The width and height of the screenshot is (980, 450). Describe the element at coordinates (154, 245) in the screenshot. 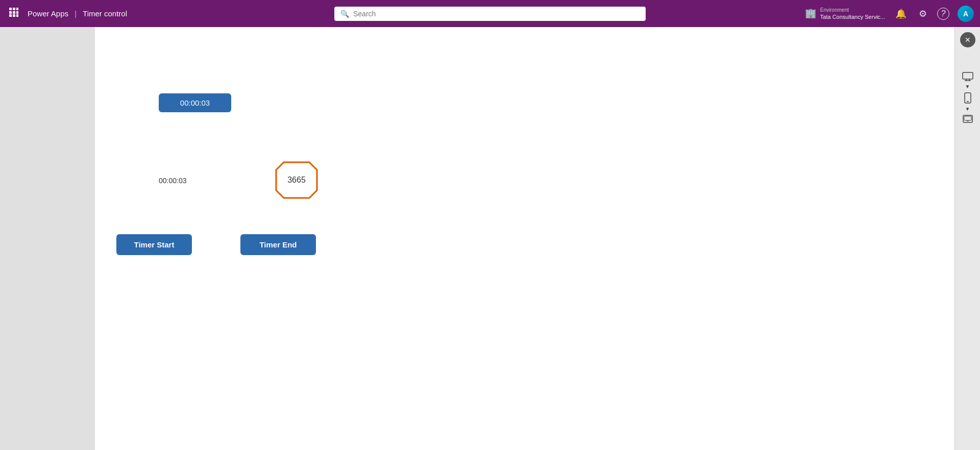

I see `timer-start-button: Timer Start` at that location.